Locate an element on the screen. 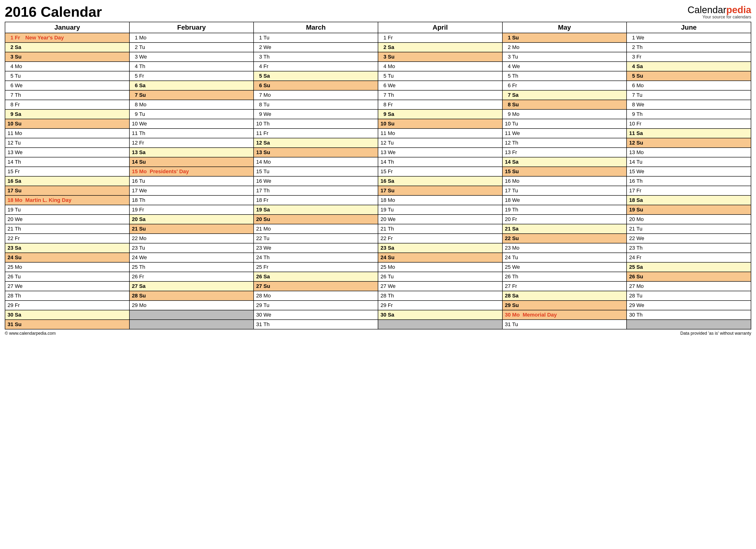 The image size is (756, 549). calendar-cell: 18Mo is located at coordinates (440, 200).